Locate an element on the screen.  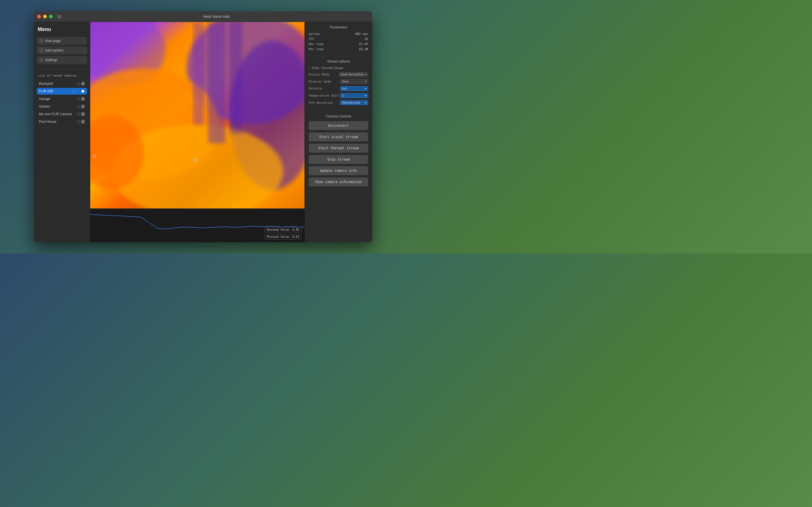
add-camera-icon: ⊕ is located at coordinates (42, 50).